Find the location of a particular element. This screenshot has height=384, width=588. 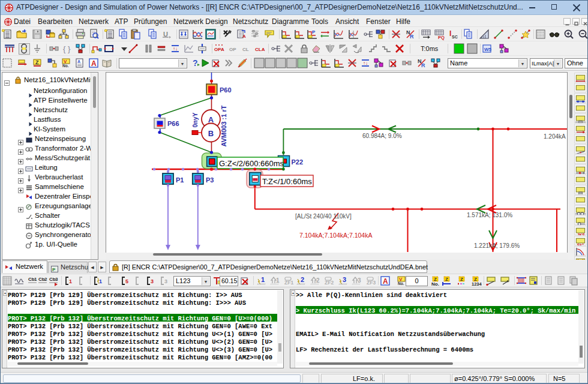

svg-text: T:Z</1/0:60ms is located at coordinates (287, 181).